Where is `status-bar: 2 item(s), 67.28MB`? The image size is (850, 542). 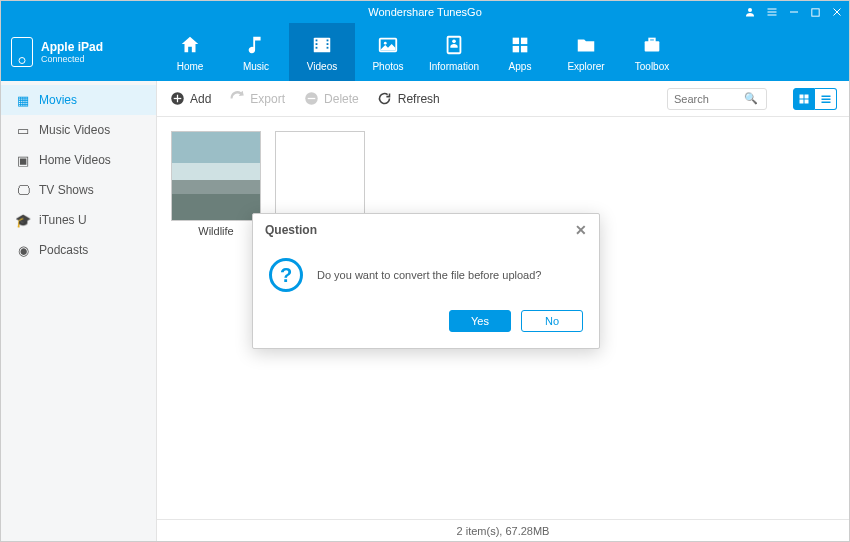
status-bar: 2 item(s), 67.28MB is located at coordinates (503, 530).